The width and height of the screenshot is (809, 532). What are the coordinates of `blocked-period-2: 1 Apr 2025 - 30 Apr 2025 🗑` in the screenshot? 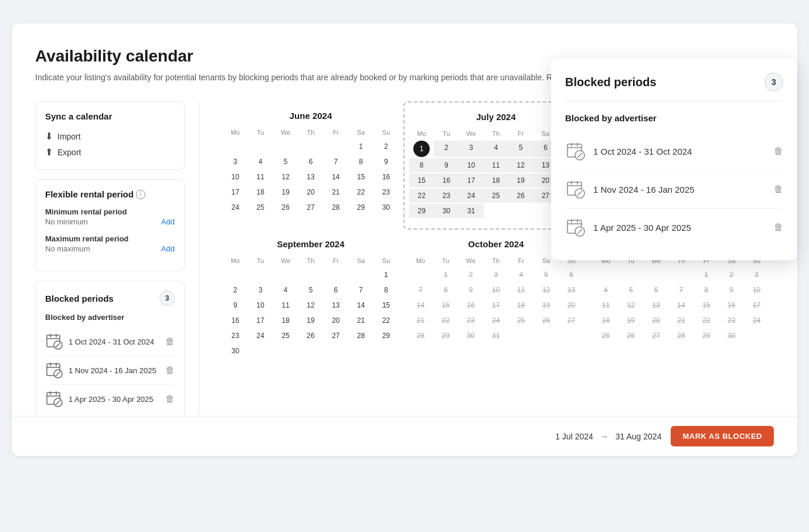 It's located at (110, 399).